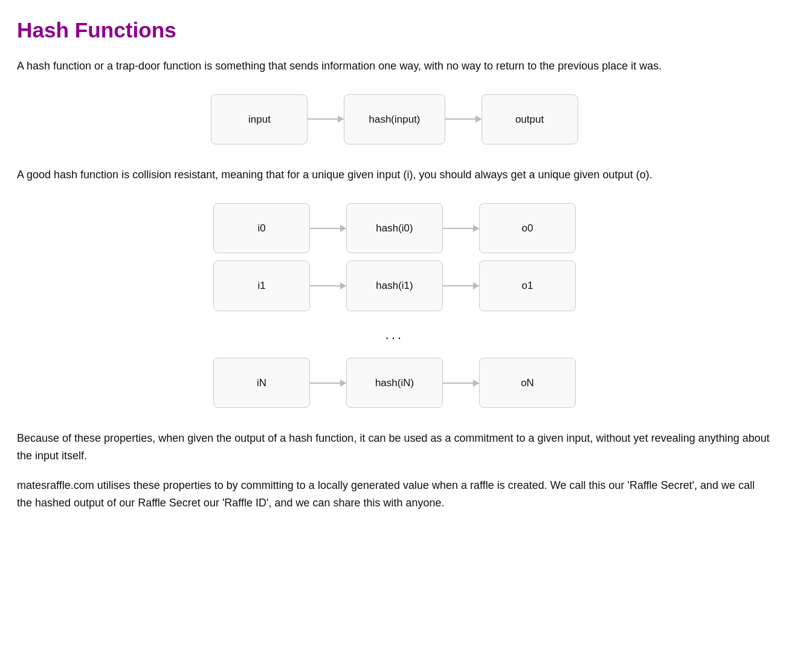 The height and width of the screenshot is (672, 789). Describe the element at coordinates (394, 175) in the screenshot. I see `section-2-paragraph: A good hash function is collision resist…` at that location.